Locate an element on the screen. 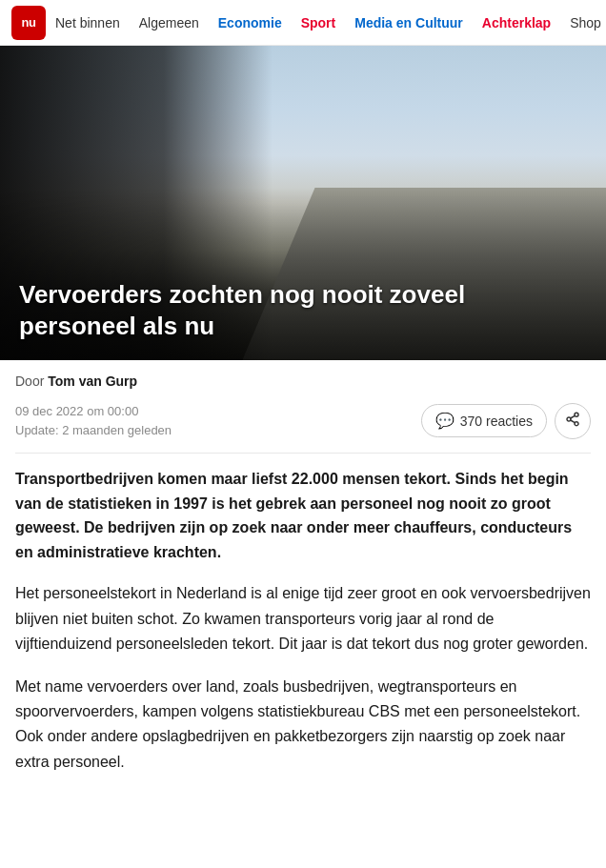 This screenshot has height=868, width=606. author-name: Tom van Gurp is located at coordinates (92, 381).